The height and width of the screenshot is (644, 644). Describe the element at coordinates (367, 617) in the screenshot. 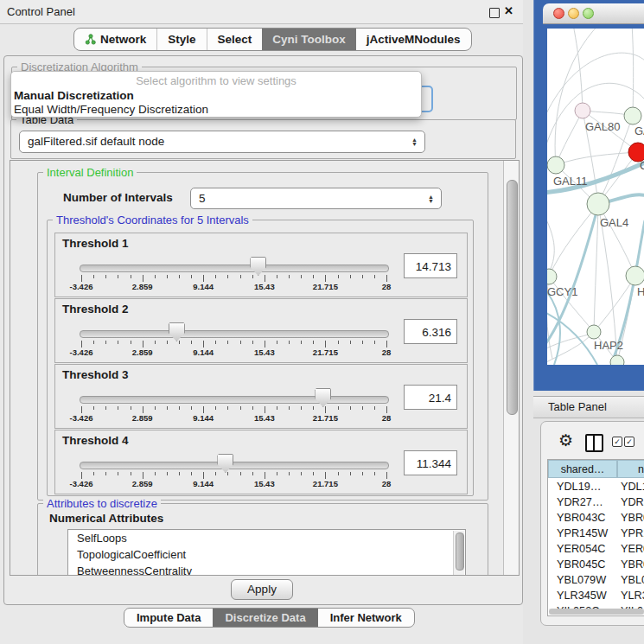

I see `tab-infer-network: Infer Network` at that location.